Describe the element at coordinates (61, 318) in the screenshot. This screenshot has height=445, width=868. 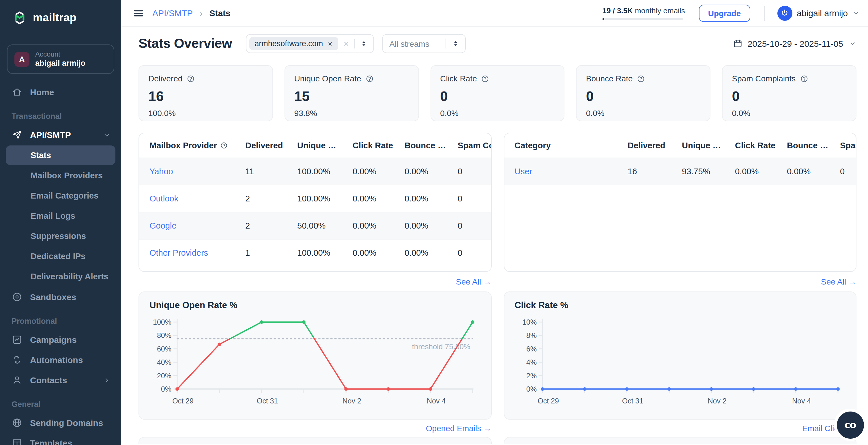
I see `sidebar-section-promotional: Promotional` at that location.